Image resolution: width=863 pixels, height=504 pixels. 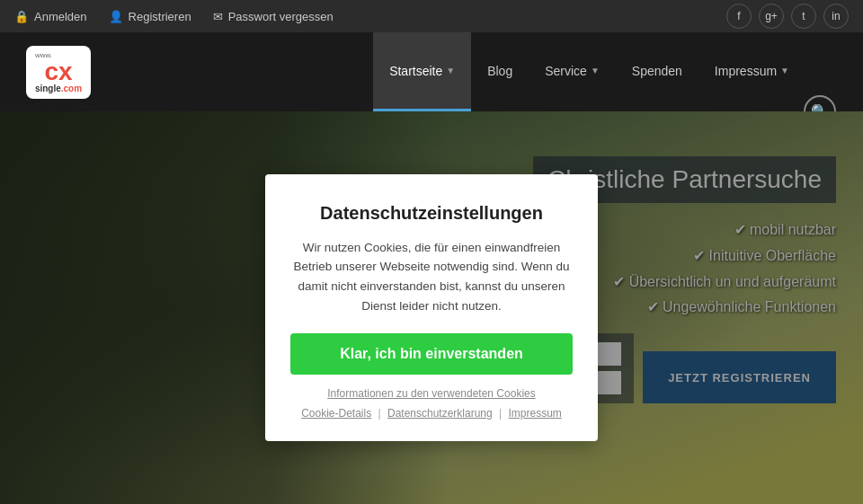 I want to click on accept-button: Klar, ich bin einverstanden, so click(x=432, y=354).